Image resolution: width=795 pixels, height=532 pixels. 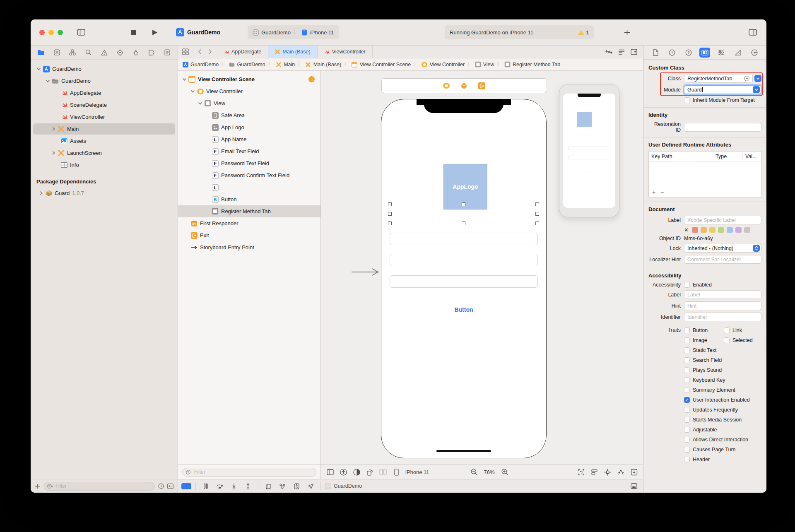 I want to click on accessibility-preview-icon, so click(x=343, y=472).